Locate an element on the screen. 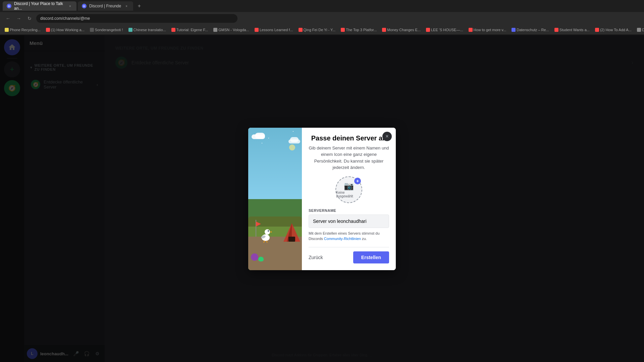 This screenshot has height=362, width=644. bookmark-15: (2) How To Add A... is located at coordinates (613, 30).